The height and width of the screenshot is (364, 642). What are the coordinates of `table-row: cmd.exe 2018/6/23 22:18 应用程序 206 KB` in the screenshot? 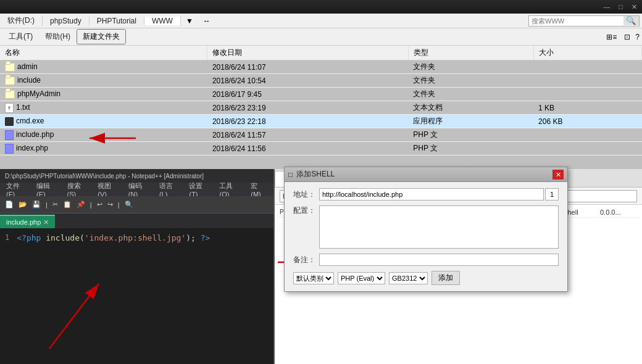 It's located at (321, 122).